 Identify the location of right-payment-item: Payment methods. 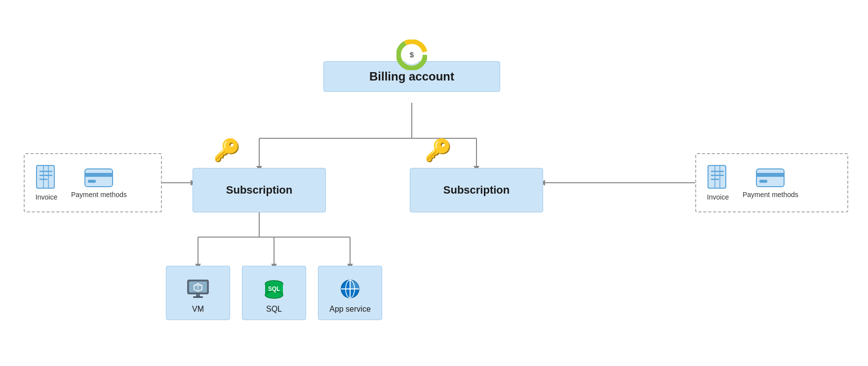
(770, 183).